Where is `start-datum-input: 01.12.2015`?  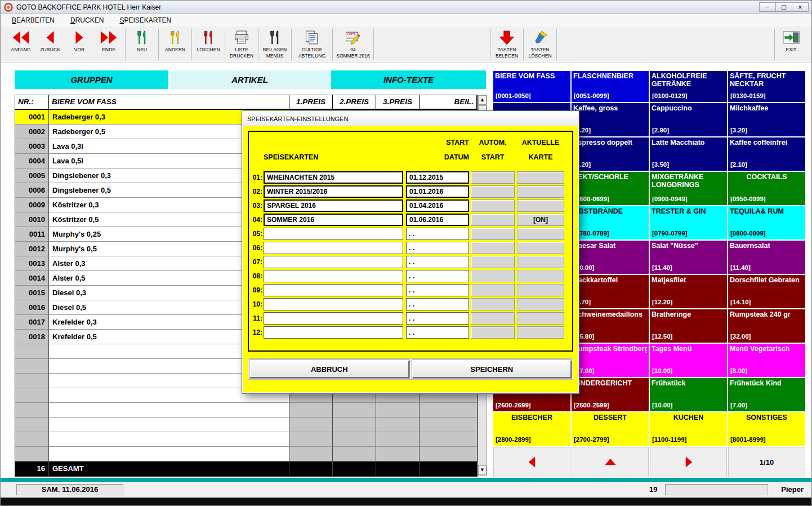
start-datum-input: 01.12.2015 is located at coordinates (438, 177).